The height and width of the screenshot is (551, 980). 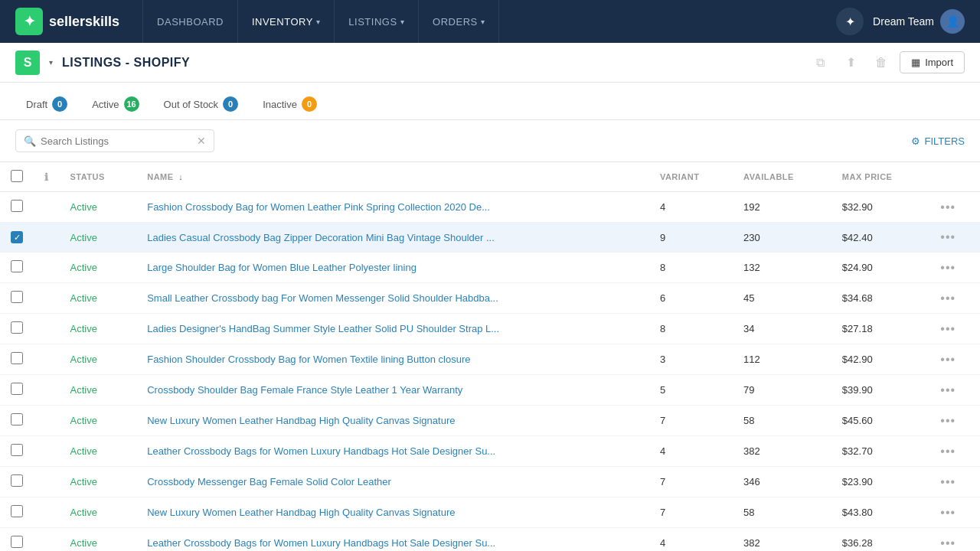 I want to click on filters-icon: ⚙, so click(x=916, y=141).